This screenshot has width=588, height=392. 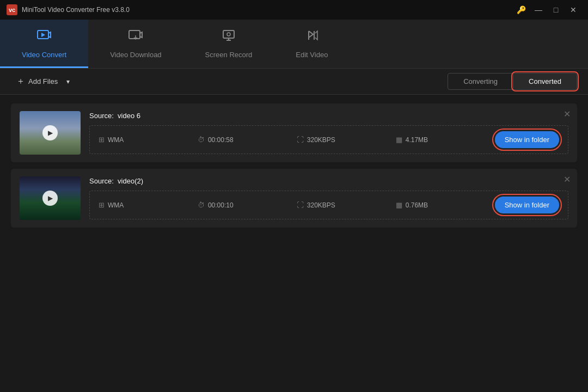 I want to click on add-files-button: ＋ Add Files, so click(x=37, y=82).